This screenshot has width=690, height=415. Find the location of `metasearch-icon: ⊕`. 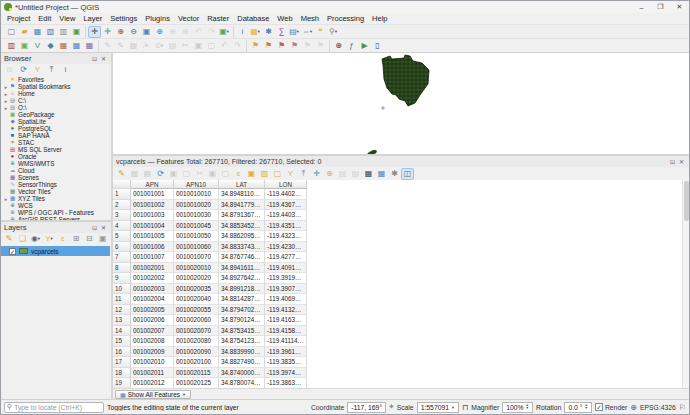

metasearch-icon: ⊕ is located at coordinates (338, 46).